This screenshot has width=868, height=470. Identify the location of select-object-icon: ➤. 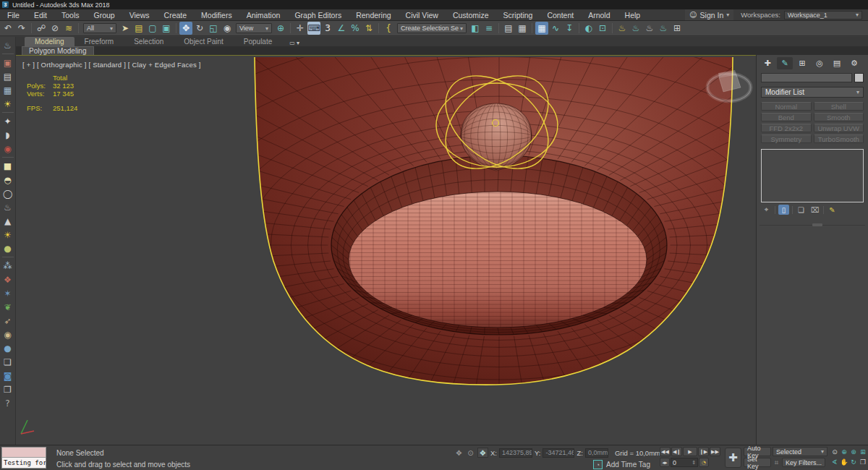
(125, 28).